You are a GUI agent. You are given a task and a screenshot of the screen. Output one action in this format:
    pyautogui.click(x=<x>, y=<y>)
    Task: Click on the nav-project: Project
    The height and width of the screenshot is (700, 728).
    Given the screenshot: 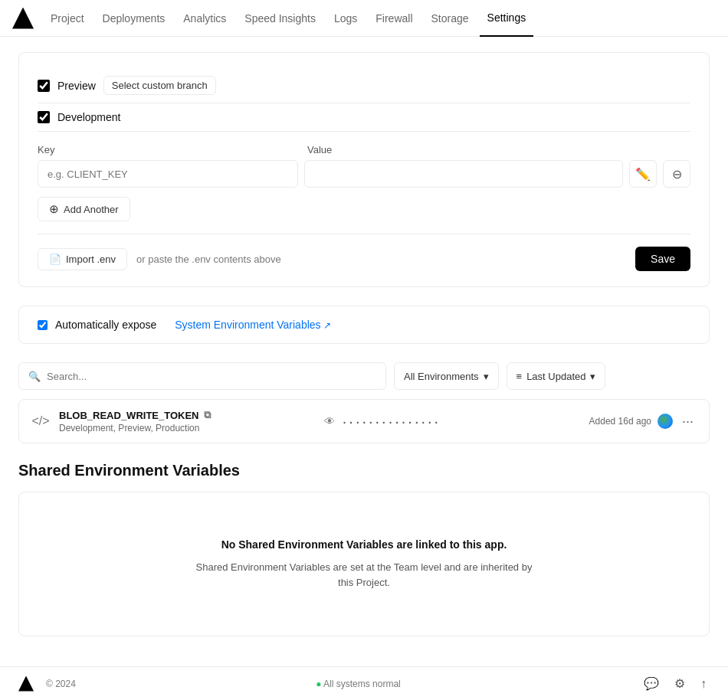 What is the action you would take?
    pyautogui.click(x=67, y=18)
    